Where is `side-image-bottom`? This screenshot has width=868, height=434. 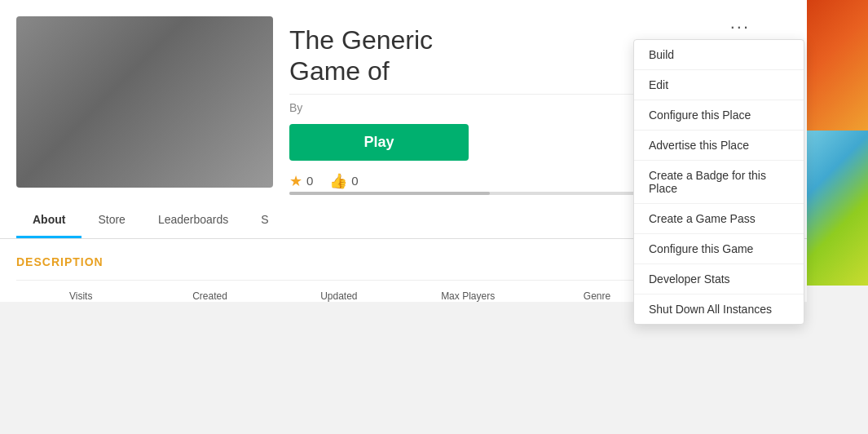
side-image-bottom is located at coordinates (838, 208).